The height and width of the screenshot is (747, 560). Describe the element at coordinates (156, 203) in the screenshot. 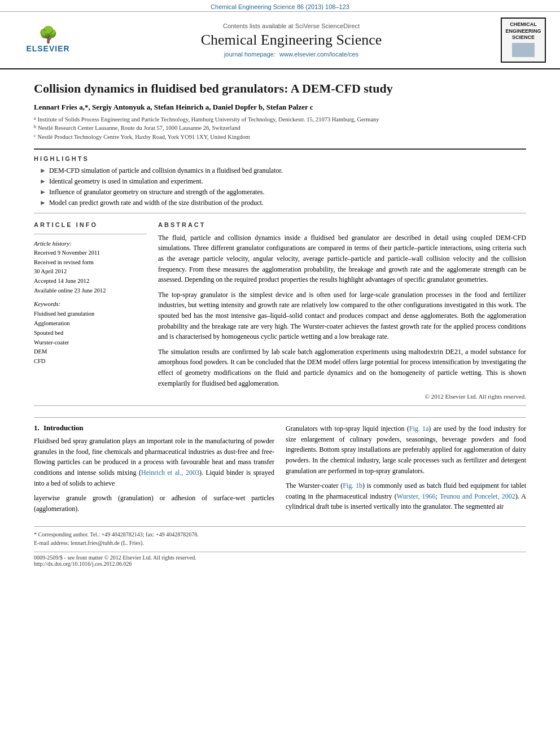

I see `highlight-text-4: Model can predict growth rate and width …` at that location.